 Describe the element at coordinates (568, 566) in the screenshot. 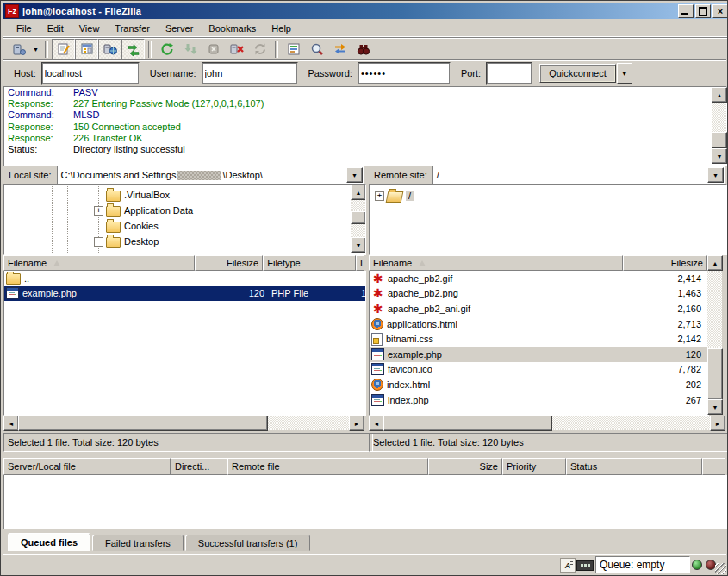

I see `ascii-data-type-icon: A` at that location.